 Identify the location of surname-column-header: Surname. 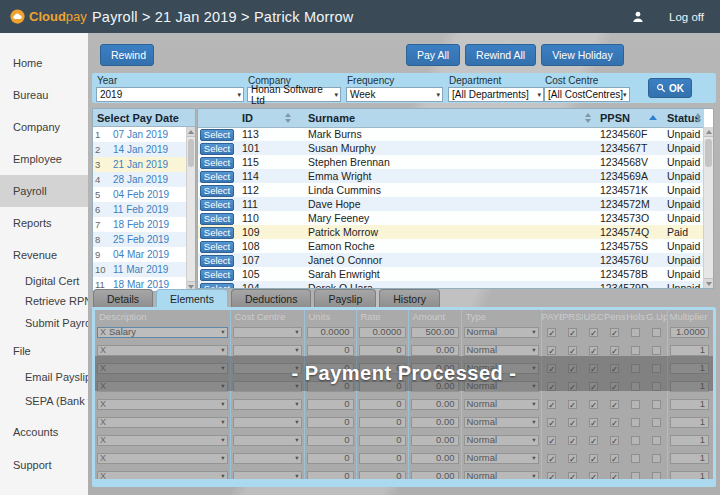
(444, 118).